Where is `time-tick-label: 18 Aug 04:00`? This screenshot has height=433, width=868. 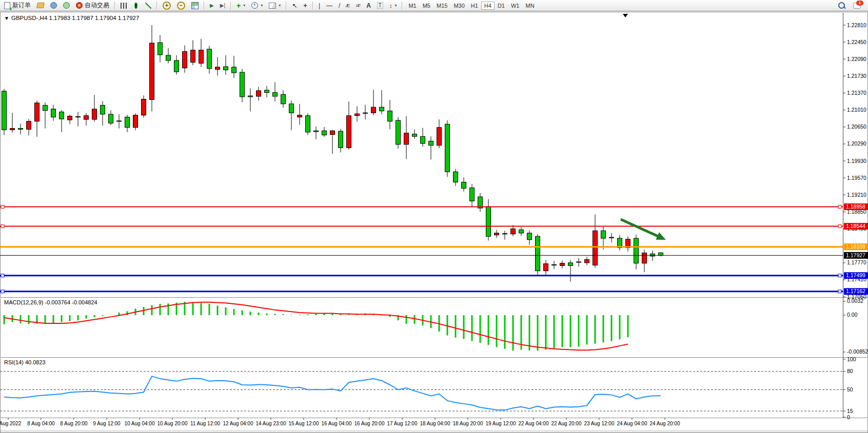 time-tick-label: 18 Aug 04:00 is located at coordinates (435, 423).